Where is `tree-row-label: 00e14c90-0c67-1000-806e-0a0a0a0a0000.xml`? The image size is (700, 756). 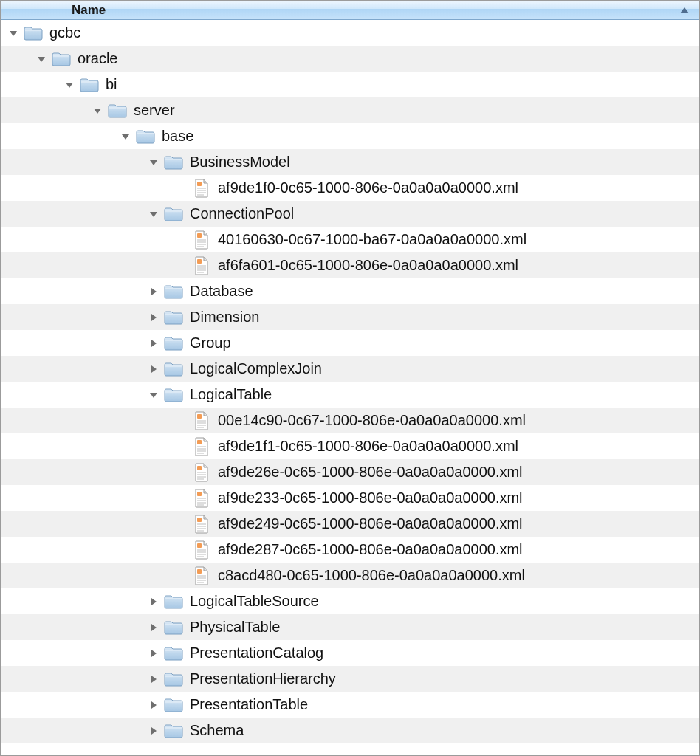
tree-row-label: 00e14c90-0c67-1000-806e-0a0a0a0a0000.xml is located at coordinates (372, 421).